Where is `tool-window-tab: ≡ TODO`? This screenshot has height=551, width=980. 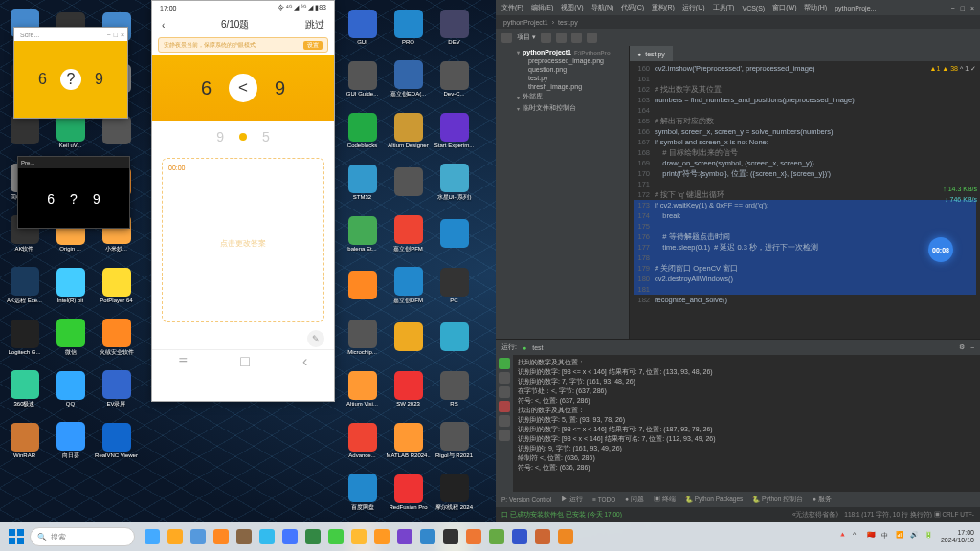
tool-window-tab: ≡ TODO is located at coordinates (604, 499).